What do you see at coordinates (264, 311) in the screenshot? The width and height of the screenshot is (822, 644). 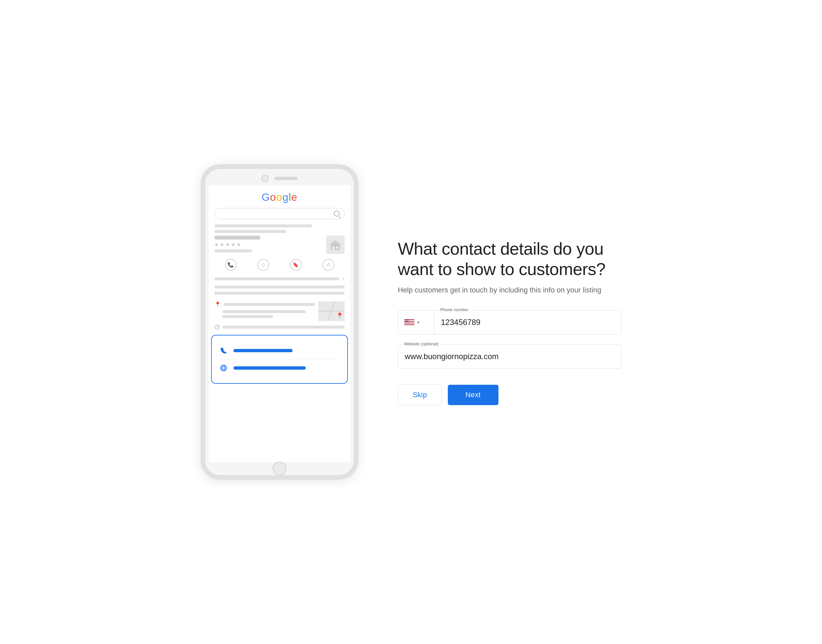 I see `address-line2` at bounding box center [264, 311].